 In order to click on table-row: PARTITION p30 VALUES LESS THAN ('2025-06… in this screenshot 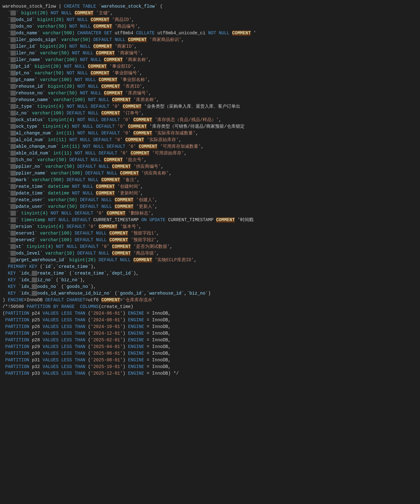, I will do `click(210, 353)`.